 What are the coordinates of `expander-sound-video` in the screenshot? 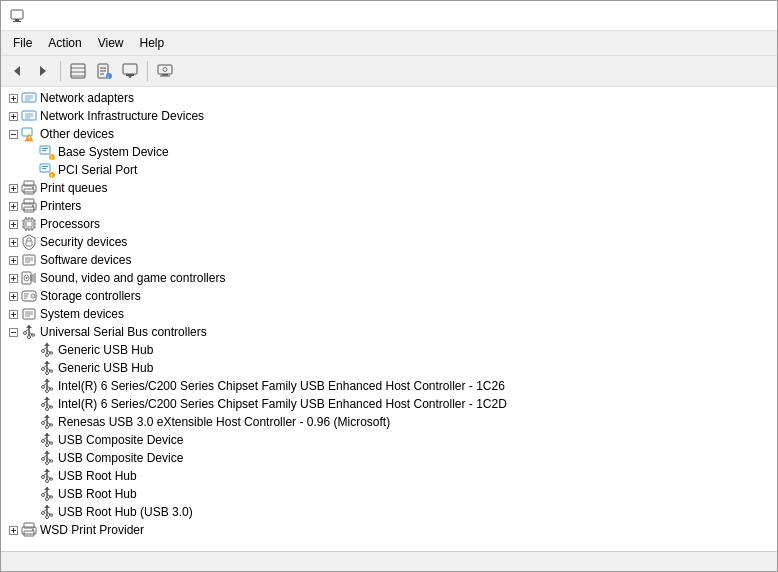 It's located at (13, 278).